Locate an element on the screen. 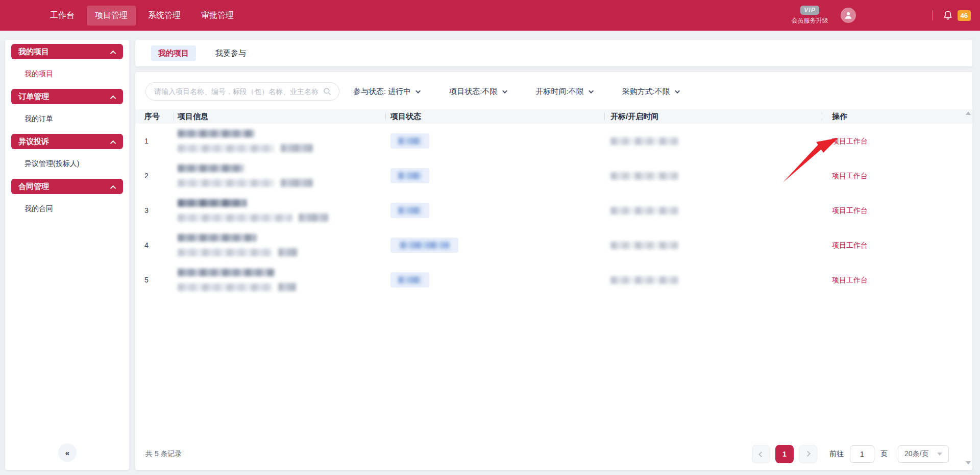  nav-item-system-management: 系统管理 is located at coordinates (164, 15).